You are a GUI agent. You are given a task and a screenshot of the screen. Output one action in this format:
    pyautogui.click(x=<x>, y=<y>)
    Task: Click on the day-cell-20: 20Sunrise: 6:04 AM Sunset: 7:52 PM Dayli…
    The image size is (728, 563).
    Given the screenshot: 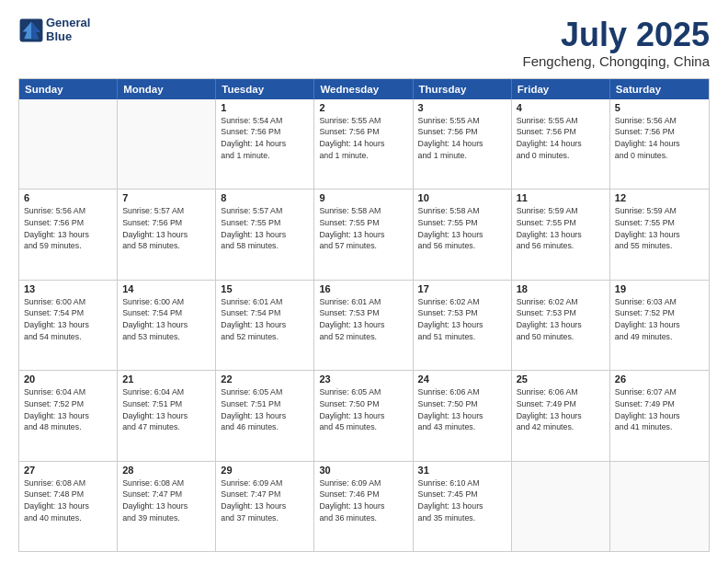 What is the action you would take?
    pyautogui.click(x=68, y=416)
    